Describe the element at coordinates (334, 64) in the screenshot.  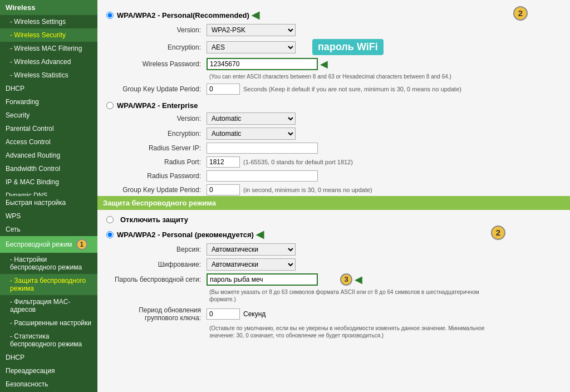
I see `password-row: Wireless Password: ◀` at that location.